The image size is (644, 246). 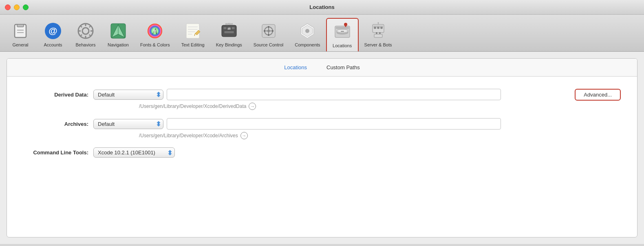 I want to click on archives-select: Default Custom Relative to Workspace Abs…, so click(x=128, y=124).